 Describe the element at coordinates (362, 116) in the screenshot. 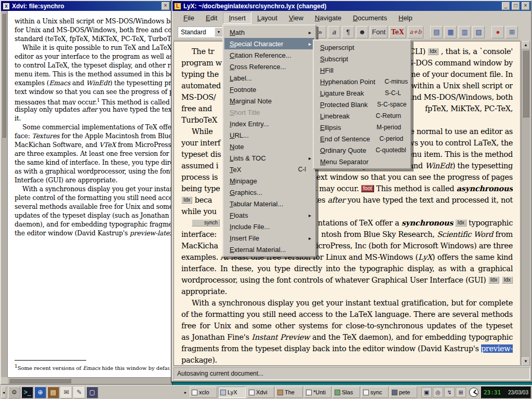

I see `special-char-item-linebreak: LinebreakC-Return` at that location.